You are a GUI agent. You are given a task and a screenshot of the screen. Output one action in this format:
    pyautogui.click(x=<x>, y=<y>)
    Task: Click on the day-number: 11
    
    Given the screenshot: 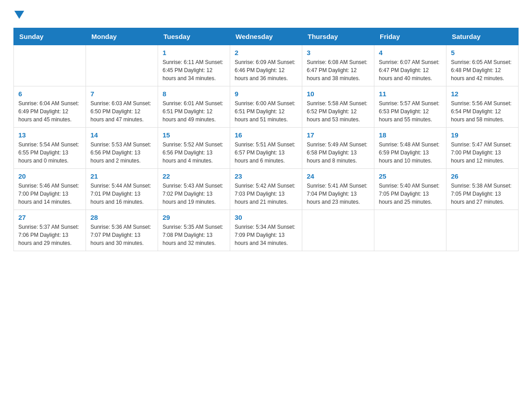 What is the action you would take?
    pyautogui.click(x=410, y=94)
    